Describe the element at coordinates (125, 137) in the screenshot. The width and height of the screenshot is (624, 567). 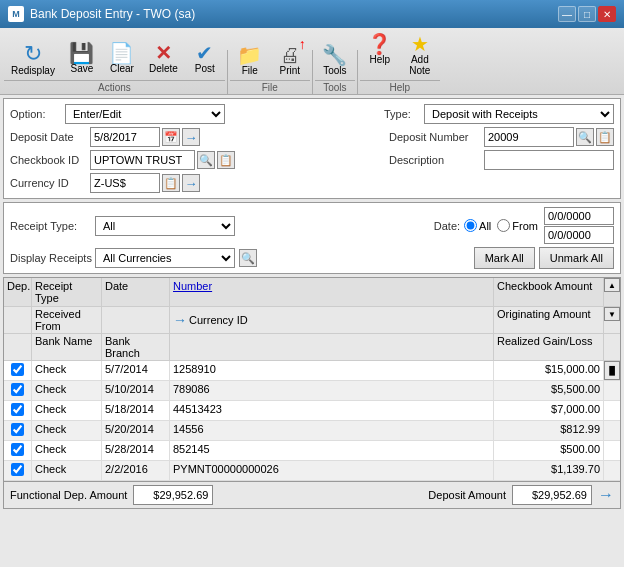
I see `deposit-date-input: 5/8/2017` at that location.